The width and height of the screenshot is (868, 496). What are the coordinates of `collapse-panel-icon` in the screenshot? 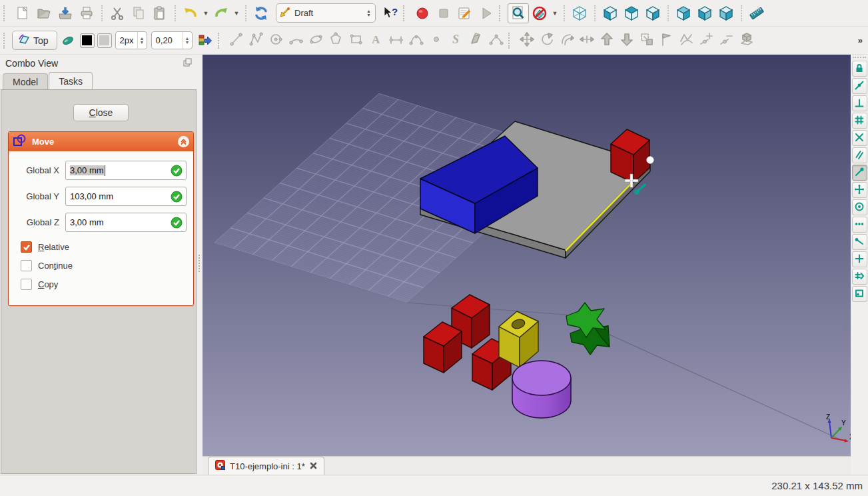 It's located at (184, 141).